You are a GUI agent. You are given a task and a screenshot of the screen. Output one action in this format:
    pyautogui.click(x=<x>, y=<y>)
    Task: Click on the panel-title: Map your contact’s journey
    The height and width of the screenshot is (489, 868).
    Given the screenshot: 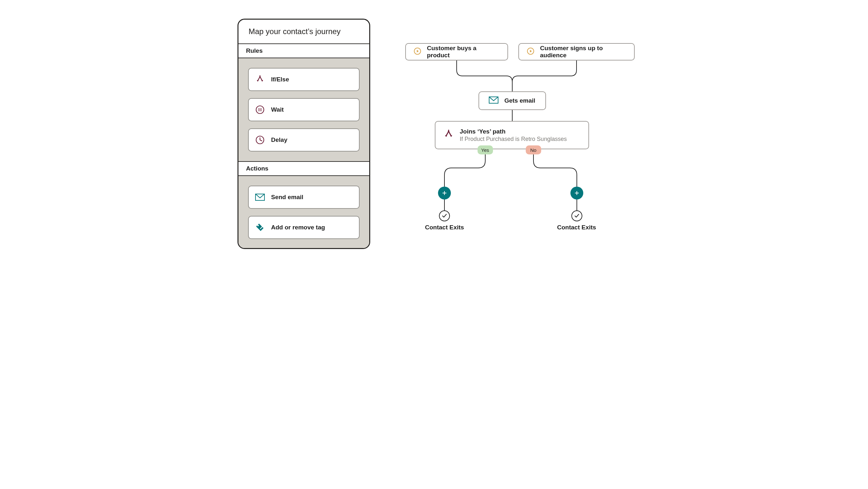 What is the action you would take?
    pyautogui.click(x=304, y=32)
    